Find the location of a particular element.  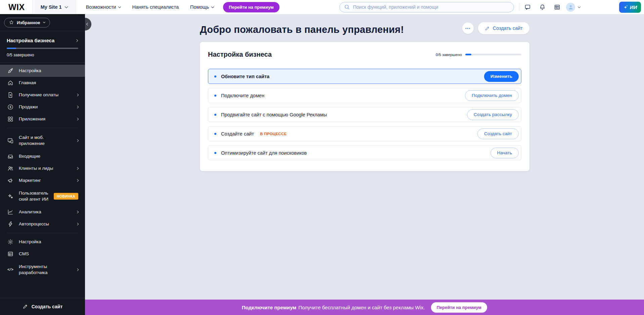

chat-icon is located at coordinates (527, 7).